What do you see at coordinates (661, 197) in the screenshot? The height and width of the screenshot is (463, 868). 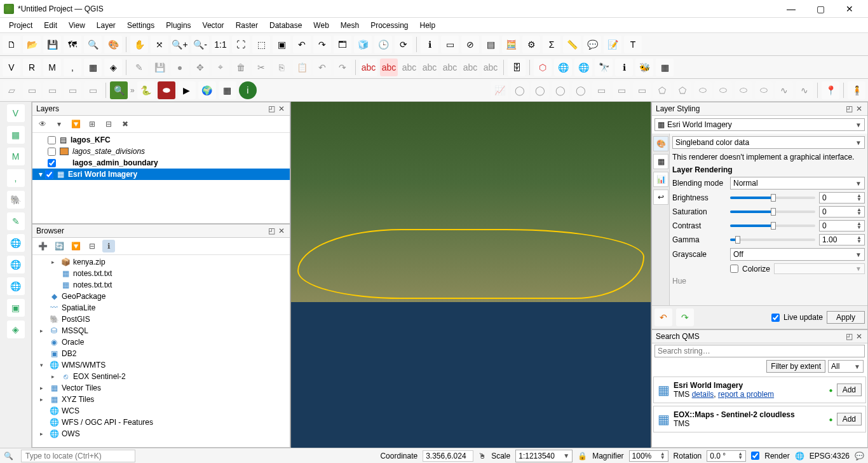 I see `history-tab-icon: ↩` at bounding box center [661, 197].